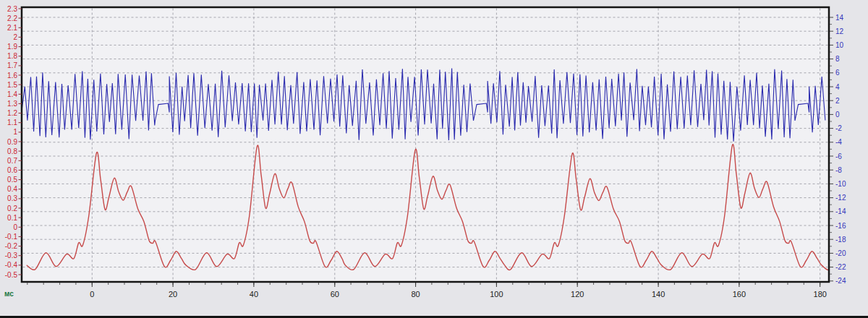 The image size is (868, 318). I want to click on left-axis-tick-label: 1.9, so click(12, 46).